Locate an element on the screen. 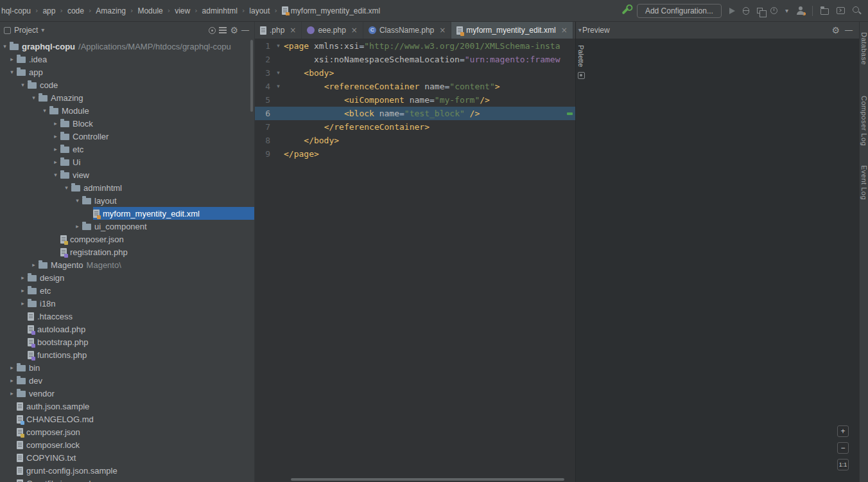 This screenshot has width=868, height=482. tree-item: functions.php is located at coordinates (127, 355).